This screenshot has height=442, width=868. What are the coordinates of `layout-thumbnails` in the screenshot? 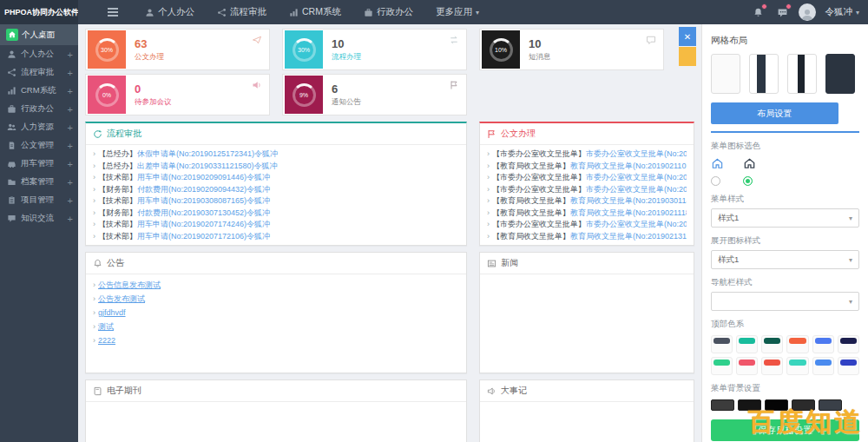 It's located at (785, 74).